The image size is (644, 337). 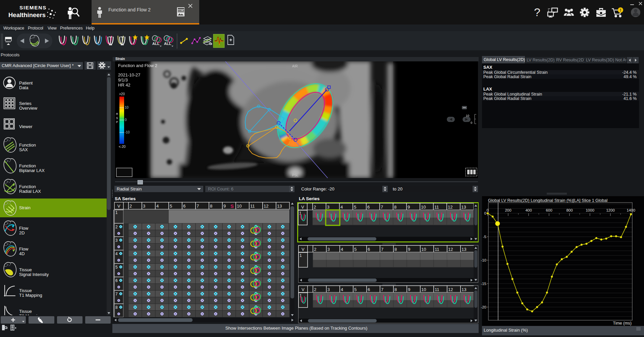 I want to click on svg-text:Global LV Results(2D) Longitud: Global LV Results(2D) Longitudinal Strai…, so click(x=548, y=201).